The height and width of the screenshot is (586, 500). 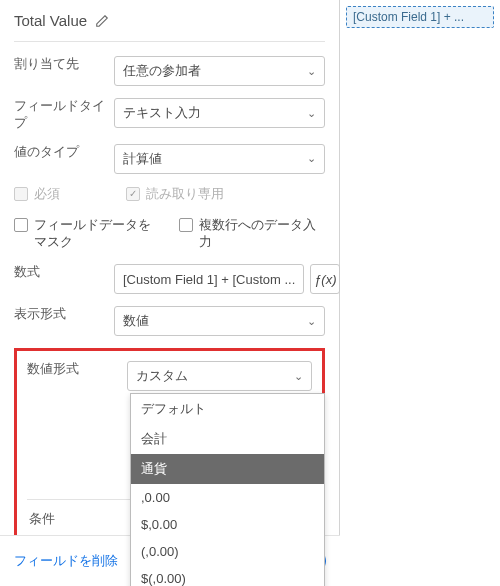 What do you see at coordinates (228, 409) in the screenshot?
I see `dropdown-option: デフォルト` at bounding box center [228, 409].